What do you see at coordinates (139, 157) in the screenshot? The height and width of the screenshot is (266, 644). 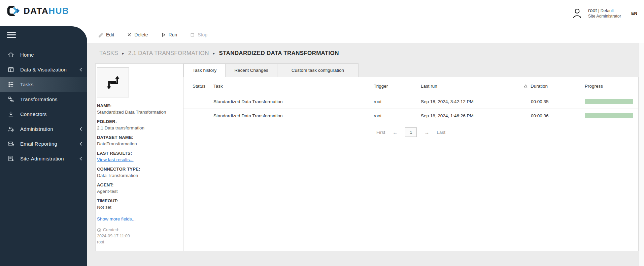 I see `task-details-panel: NAME: Standardized Data Transformation F…` at bounding box center [139, 157].